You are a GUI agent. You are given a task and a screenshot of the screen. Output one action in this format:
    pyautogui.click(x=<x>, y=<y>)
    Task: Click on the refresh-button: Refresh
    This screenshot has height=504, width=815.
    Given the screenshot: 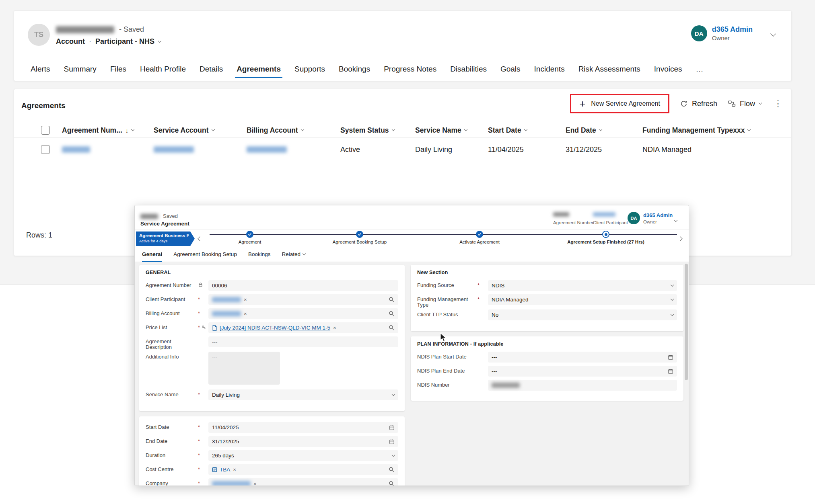 What is the action you would take?
    pyautogui.click(x=698, y=104)
    